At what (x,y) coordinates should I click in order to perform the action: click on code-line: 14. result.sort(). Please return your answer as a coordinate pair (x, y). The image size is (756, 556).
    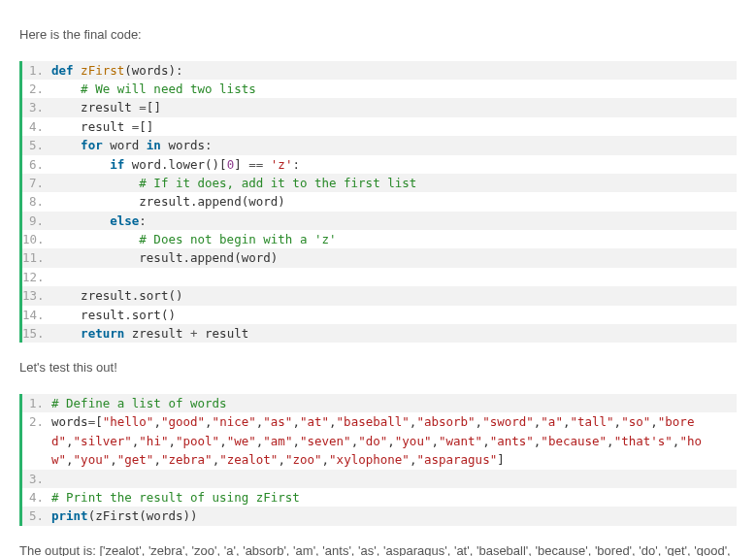
    Looking at the image, I should click on (379, 314).